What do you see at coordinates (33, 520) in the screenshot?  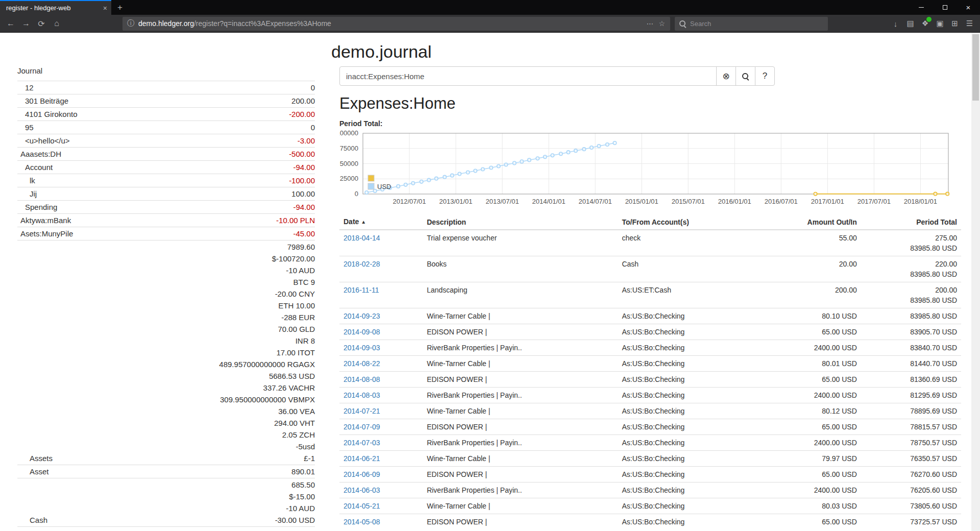 I see `sidebar-account-link: Cash` at bounding box center [33, 520].